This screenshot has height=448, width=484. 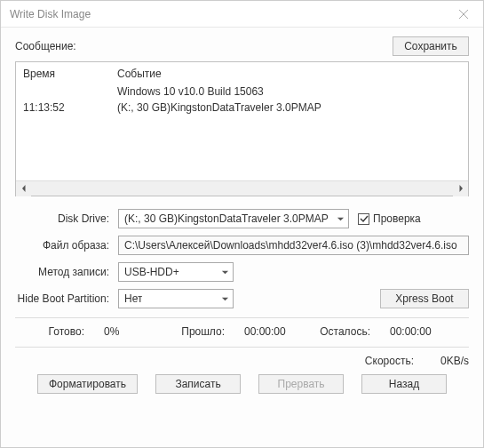 I want to click on write-button: Записать, so click(x=198, y=384).